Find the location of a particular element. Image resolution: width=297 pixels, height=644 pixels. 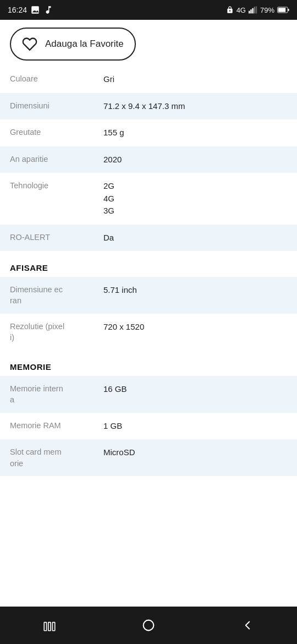

table-row: Dimensiune ecran 5.71 inch is located at coordinates (148, 295).